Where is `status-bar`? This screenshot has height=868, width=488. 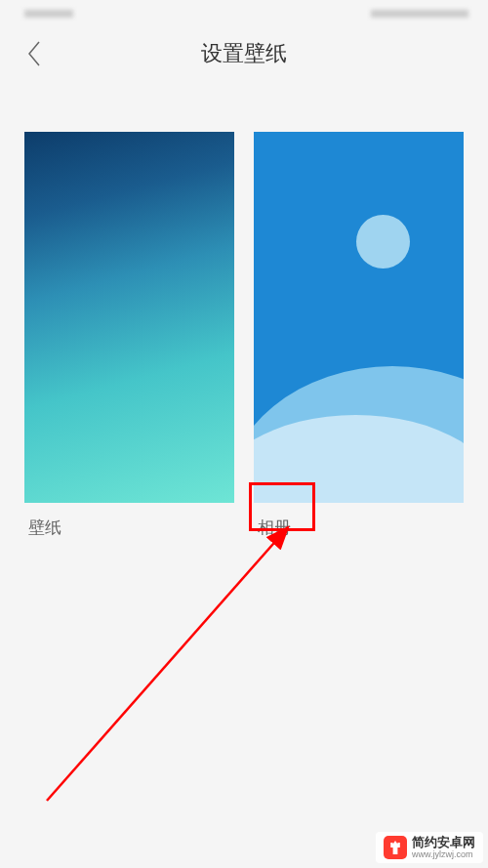 status-bar is located at coordinates (244, 12).